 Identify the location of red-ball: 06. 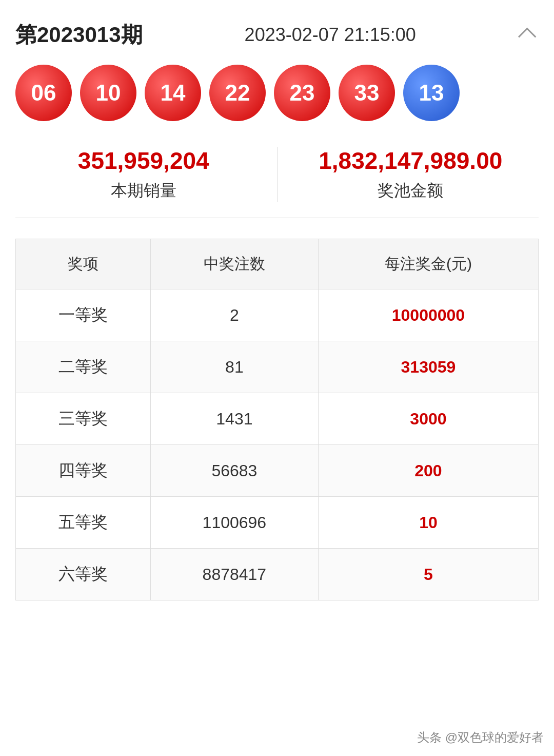
(44, 93).